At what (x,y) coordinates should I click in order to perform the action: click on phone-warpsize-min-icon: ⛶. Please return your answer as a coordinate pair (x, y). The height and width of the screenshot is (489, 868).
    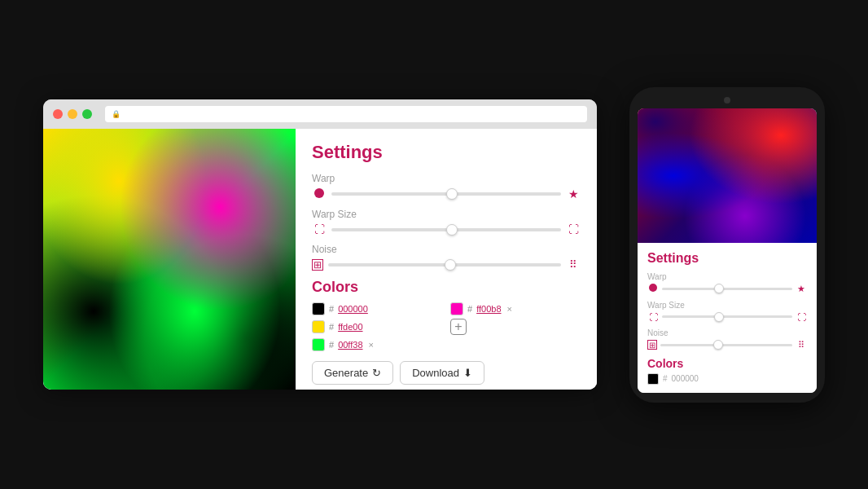
    Looking at the image, I should click on (653, 317).